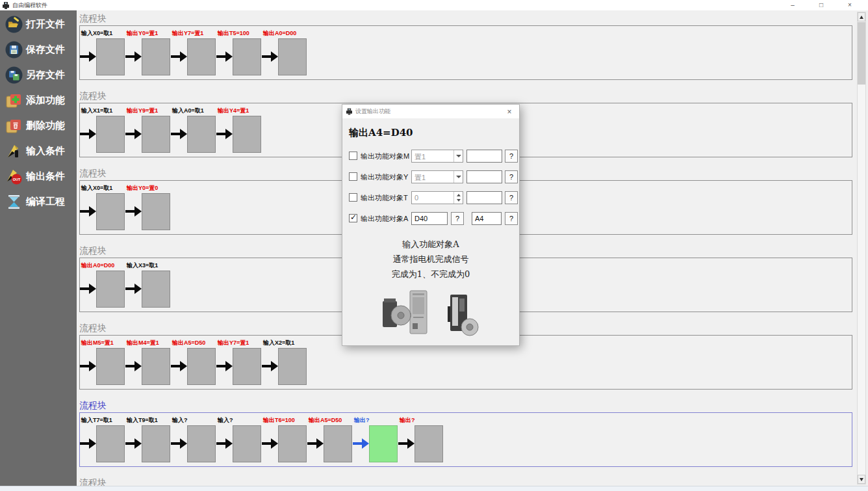 Image resolution: width=868 pixels, height=491 pixels. What do you see at coordinates (416, 198) in the screenshot?
I see `spinner-value: 0` at bounding box center [416, 198].